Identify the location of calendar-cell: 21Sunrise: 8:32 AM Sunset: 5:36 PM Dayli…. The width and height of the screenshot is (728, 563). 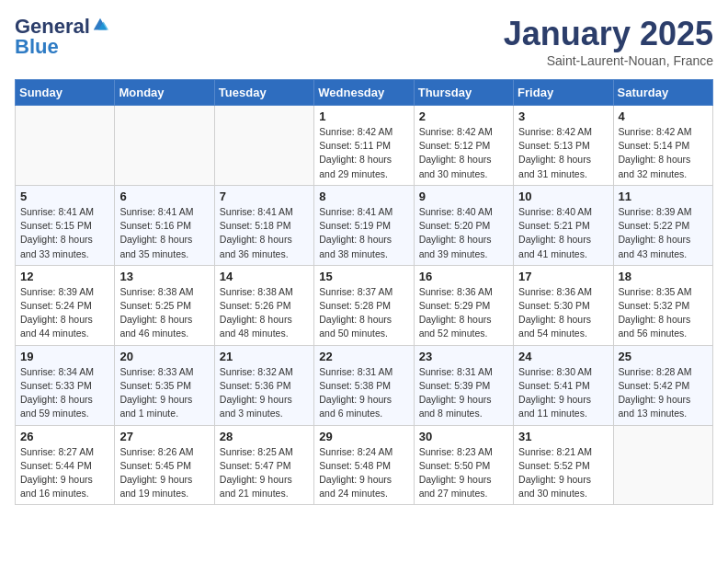
(264, 385).